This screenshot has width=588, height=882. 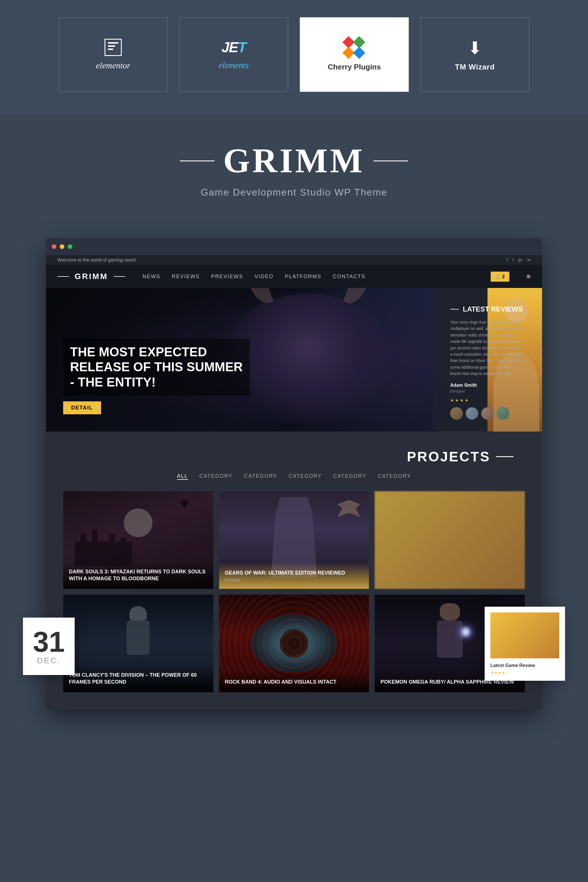 I want to click on site-welcome-text: Welcome to the world of gaming news!, so click(x=97, y=260).